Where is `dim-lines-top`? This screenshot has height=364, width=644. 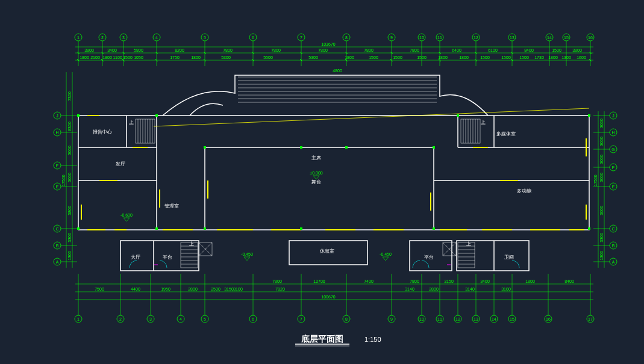
dim-lines-top is located at coordinates (334, 54).